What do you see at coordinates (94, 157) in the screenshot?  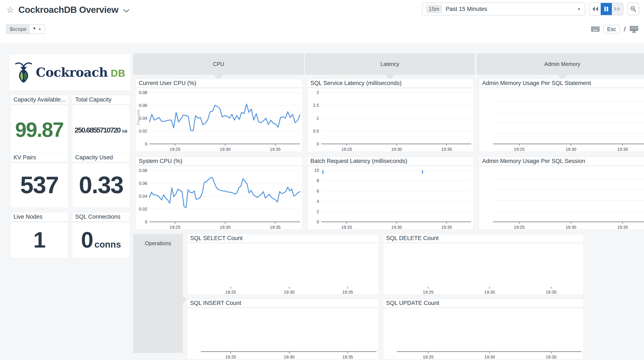 I see `metric-title-text: Capacity Used` at bounding box center [94, 157].